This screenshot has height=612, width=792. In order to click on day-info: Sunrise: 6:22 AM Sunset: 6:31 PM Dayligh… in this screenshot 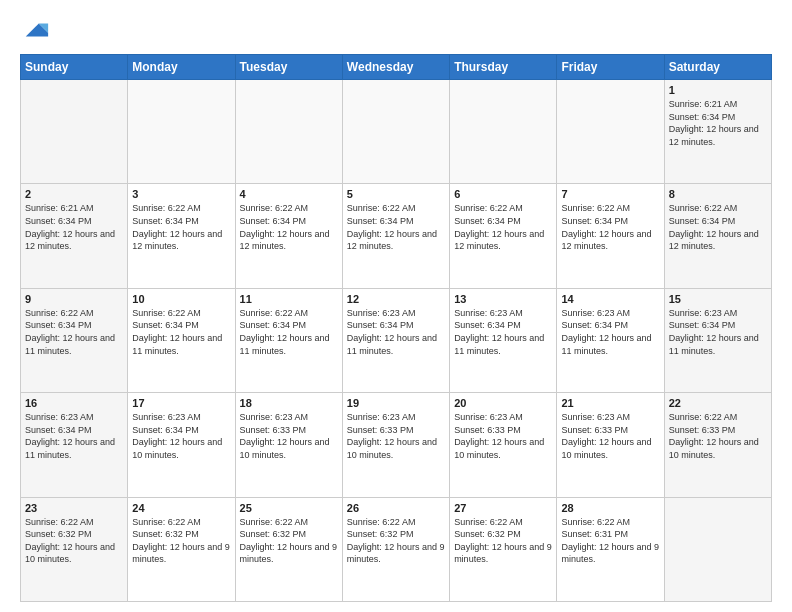, I will do `click(610, 541)`.